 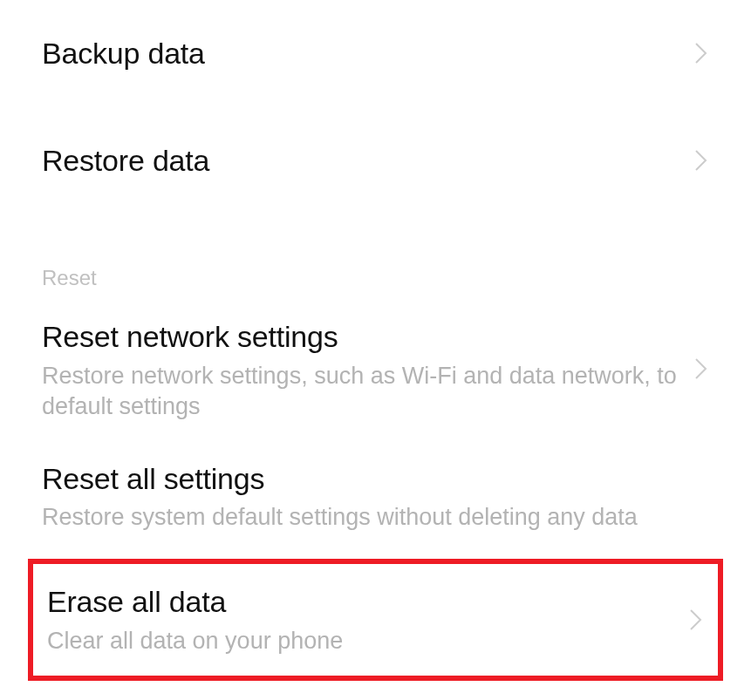 I want to click on item-title: Reset all settings, so click(x=375, y=479).